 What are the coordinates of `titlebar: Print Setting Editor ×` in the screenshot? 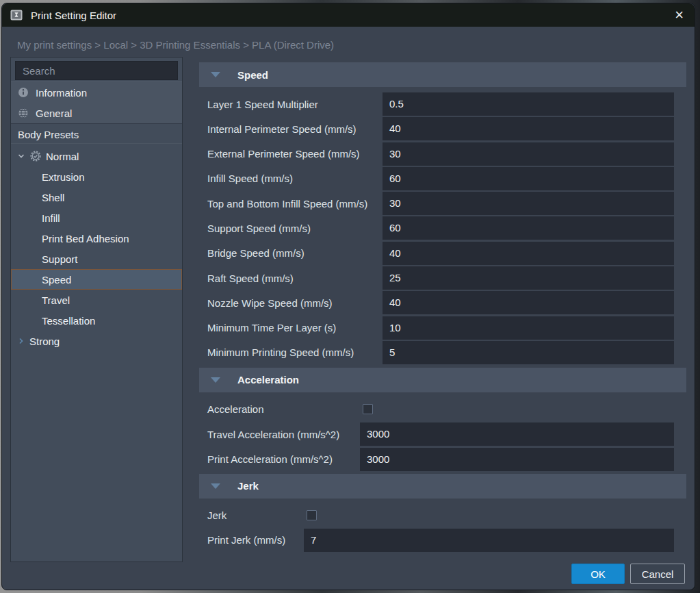 It's located at (348, 15).